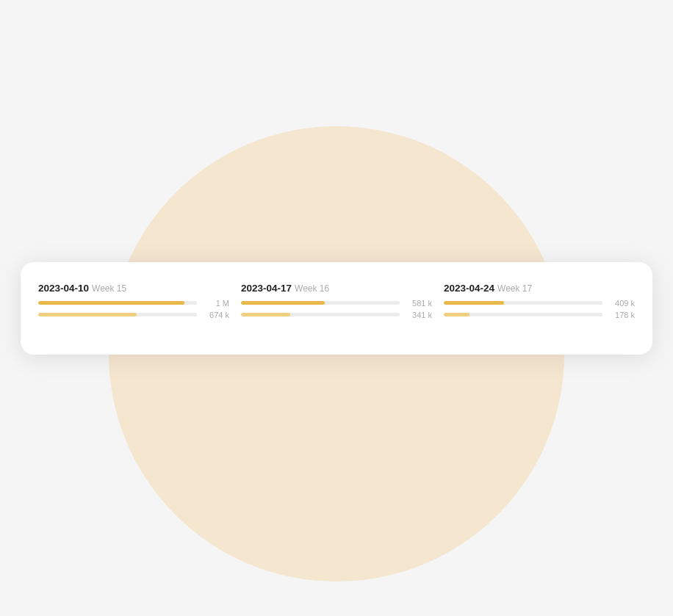  I want to click on week-col-0: 2023-04-10Week 151 M674 k, so click(134, 301).